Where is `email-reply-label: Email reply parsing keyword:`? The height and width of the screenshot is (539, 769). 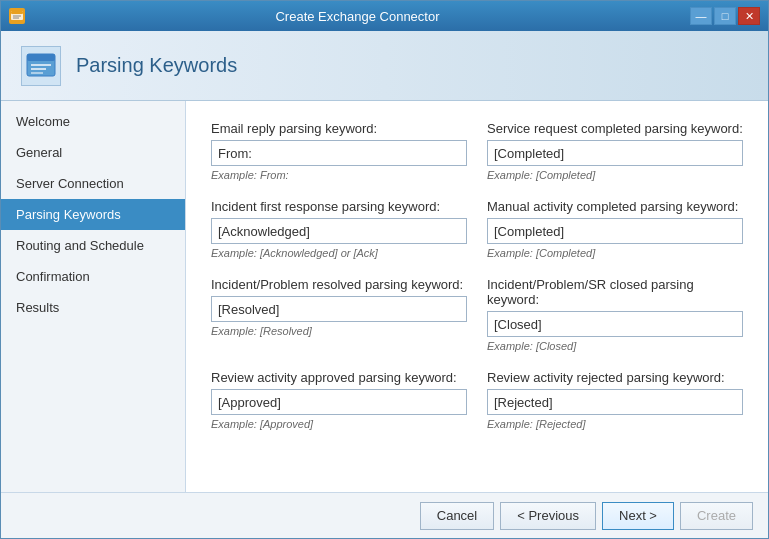
email-reply-label: Email reply parsing keyword: is located at coordinates (339, 128).